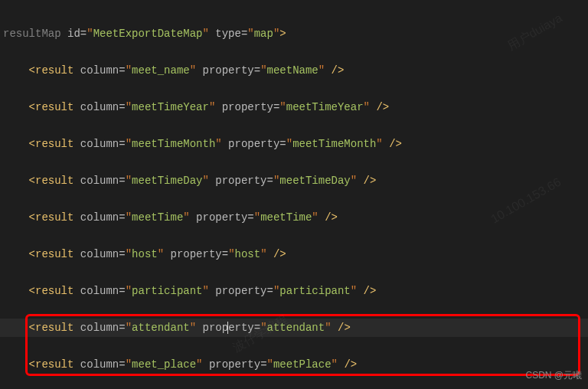 The height and width of the screenshot is (389, 588). Describe the element at coordinates (294, 328) in the screenshot. I see `code-line-active: <result column="attendant" property="att…` at that location.